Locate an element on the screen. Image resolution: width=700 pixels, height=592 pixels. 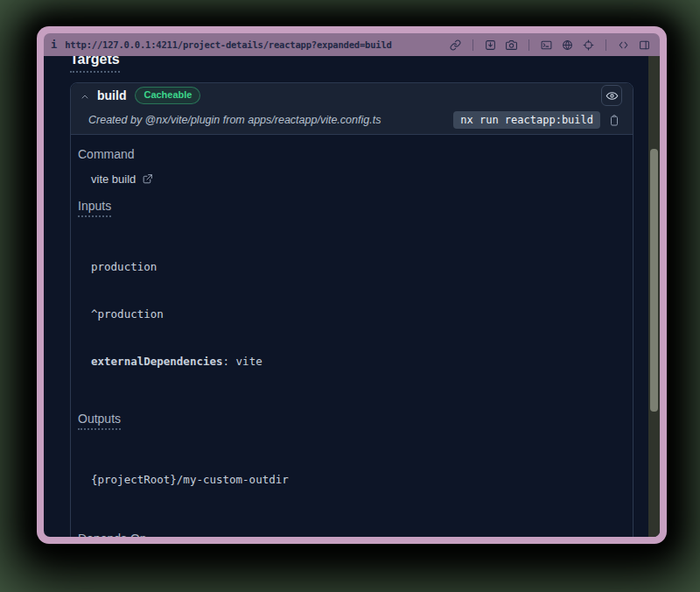
camera-icon is located at coordinates (511, 46).